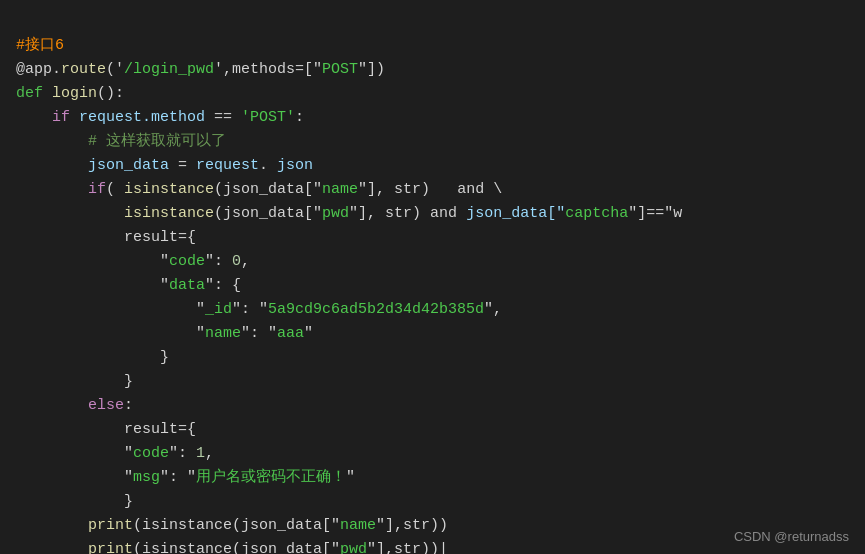 This screenshot has height=554, width=865. Describe the element at coordinates (97, 166) in the screenshot. I see `code-token: json_data` at that location.